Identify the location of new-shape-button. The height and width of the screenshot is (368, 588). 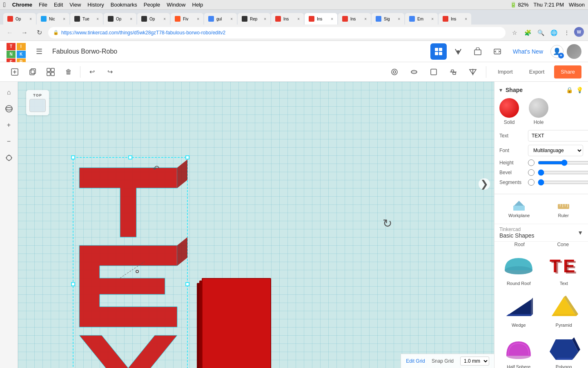
(15, 72).